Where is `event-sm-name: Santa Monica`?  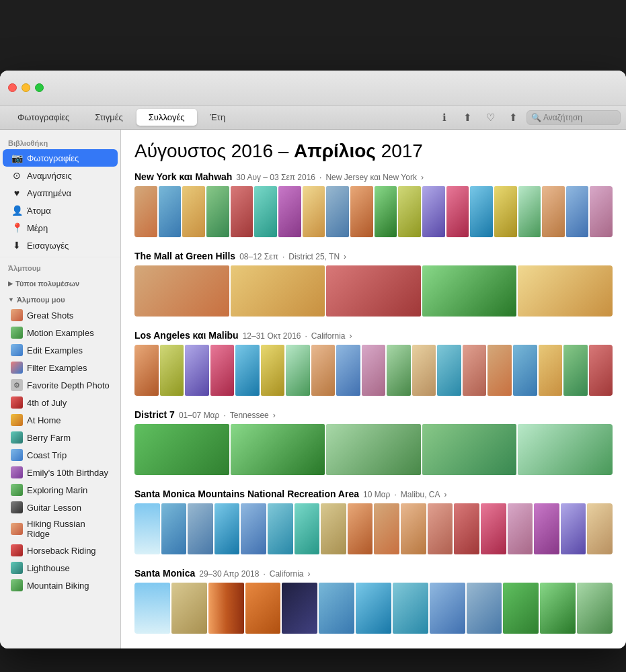 event-sm-name: Santa Monica is located at coordinates (165, 573).